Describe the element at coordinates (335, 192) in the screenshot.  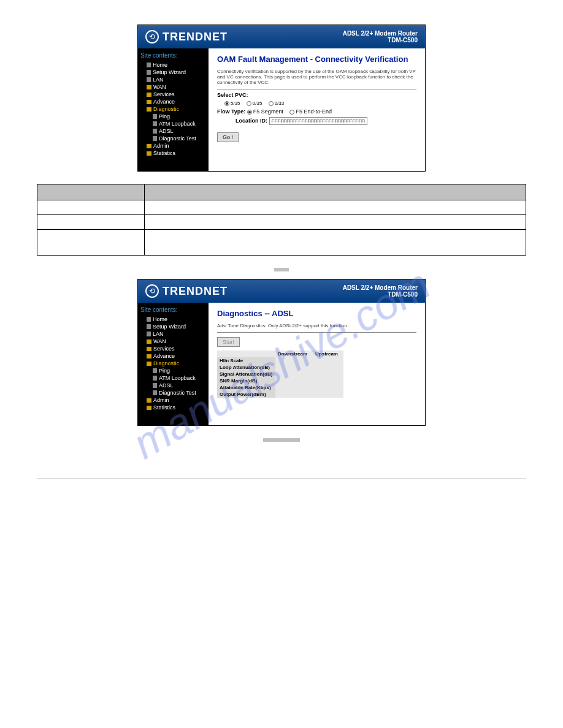
I see `table-header-description` at that location.